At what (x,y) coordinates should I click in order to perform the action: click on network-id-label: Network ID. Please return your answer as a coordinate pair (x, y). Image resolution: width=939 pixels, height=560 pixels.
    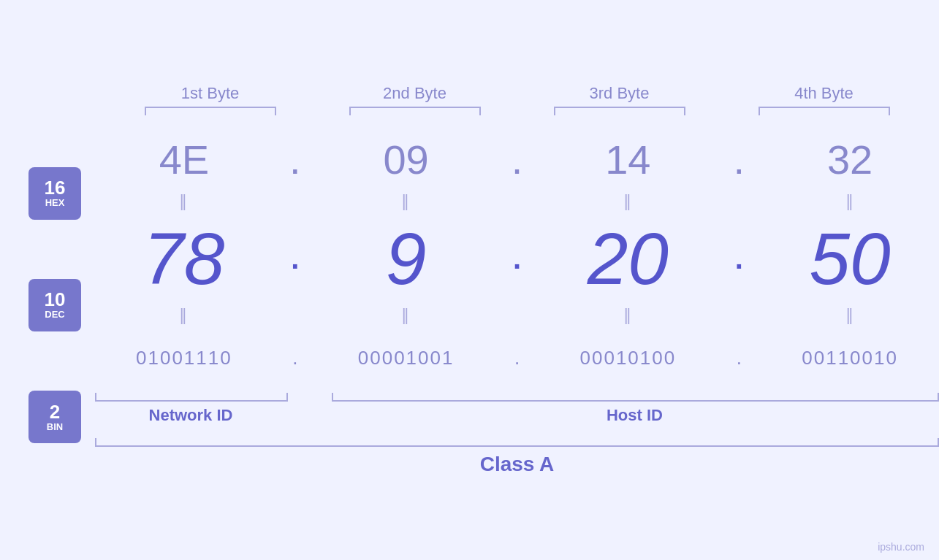
    Looking at the image, I should click on (191, 415).